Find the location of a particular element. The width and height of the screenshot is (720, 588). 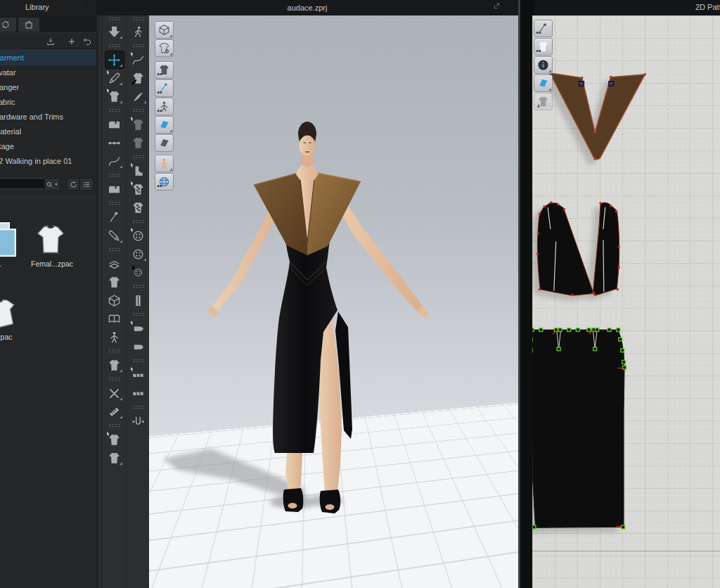

popout-icon is located at coordinates (498, 7).